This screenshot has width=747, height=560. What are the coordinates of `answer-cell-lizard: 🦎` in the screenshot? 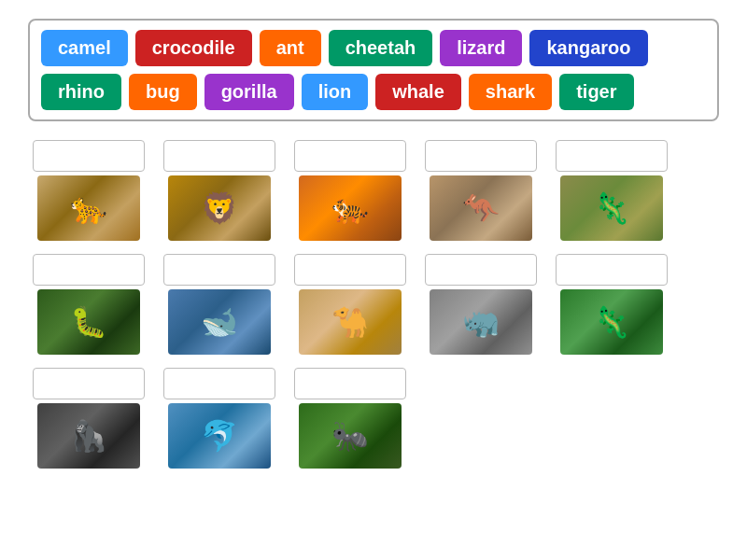 It's located at (612, 195).